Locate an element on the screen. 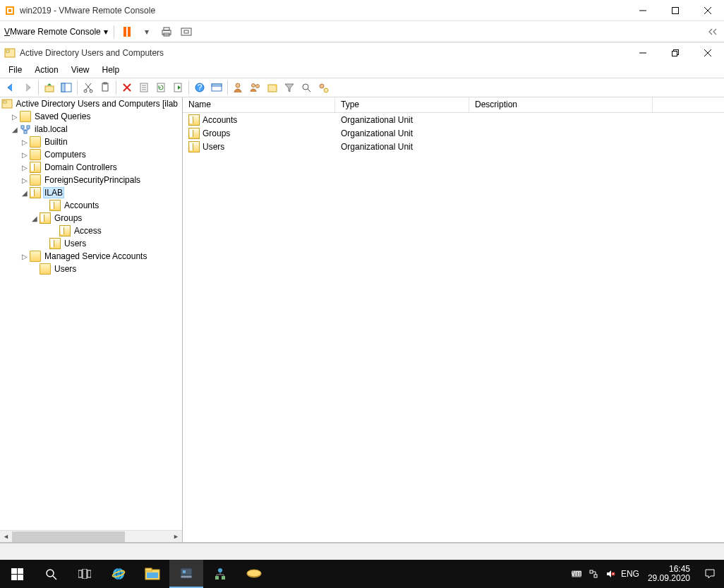  forward-button is located at coordinates (28, 88).